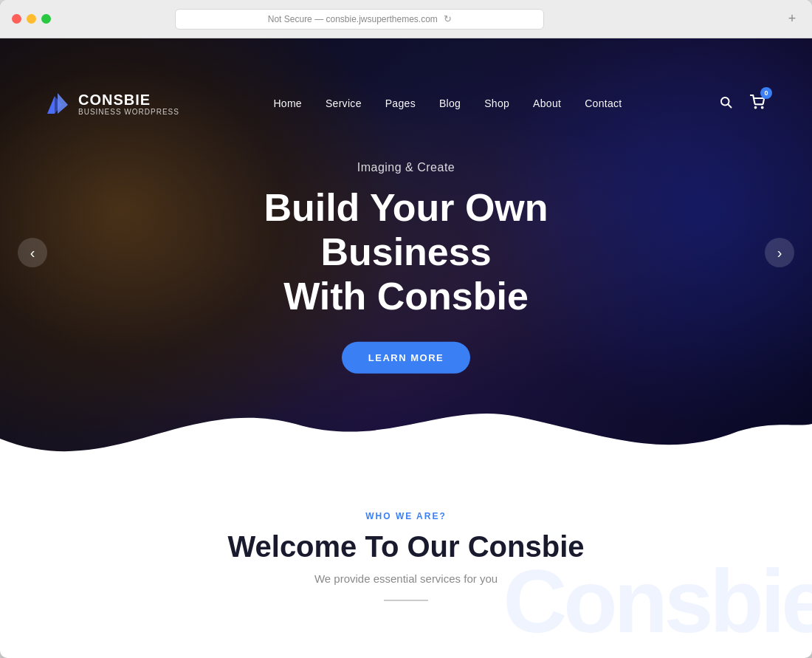 The width and height of the screenshot is (812, 658). What do you see at coordinates (128, 100) in the screenshot?
I see `logo-name: CONSBIE` at bounding box center [128, 100].